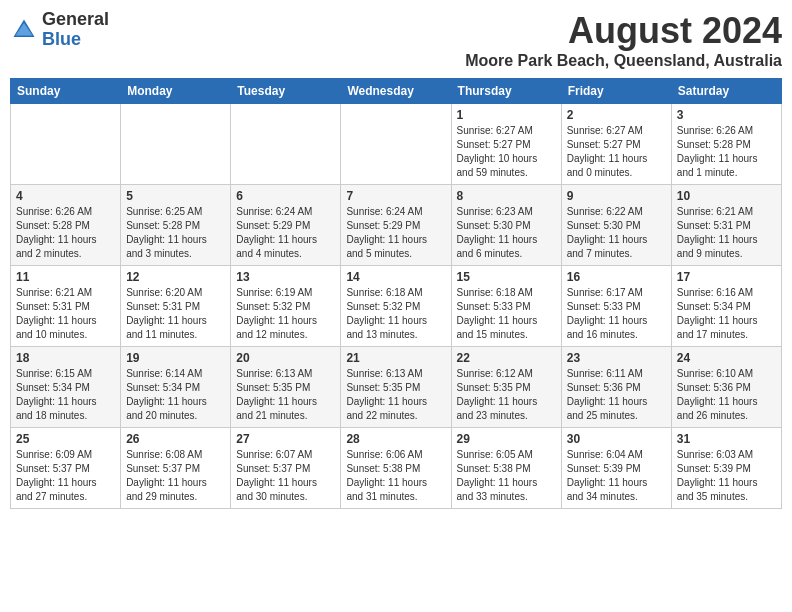  I want to click on calendar-cell: 11Sunrise: 6:21 AM Sunset: 5:31 PM Dayli…, so click(66, 306).